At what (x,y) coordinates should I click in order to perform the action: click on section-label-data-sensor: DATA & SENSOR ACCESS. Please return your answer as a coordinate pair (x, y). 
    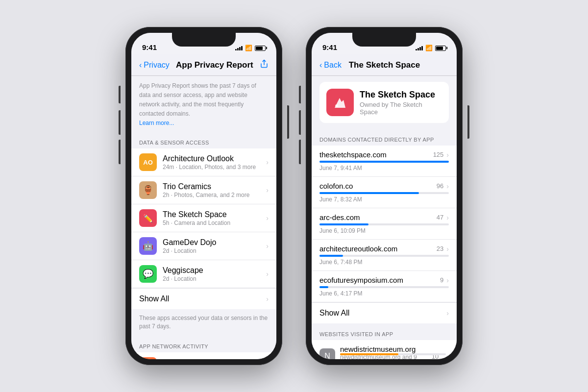
    Looking at the image, I should click on (204, 140).